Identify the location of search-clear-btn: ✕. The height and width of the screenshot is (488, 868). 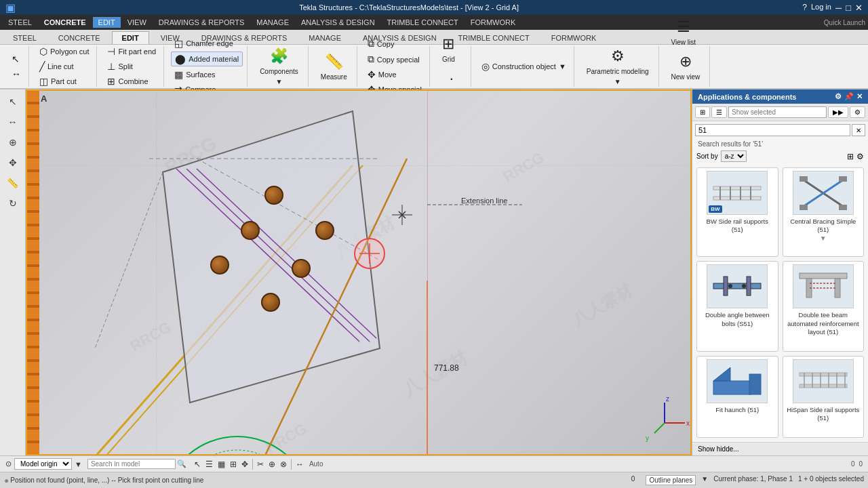
(859, 130).